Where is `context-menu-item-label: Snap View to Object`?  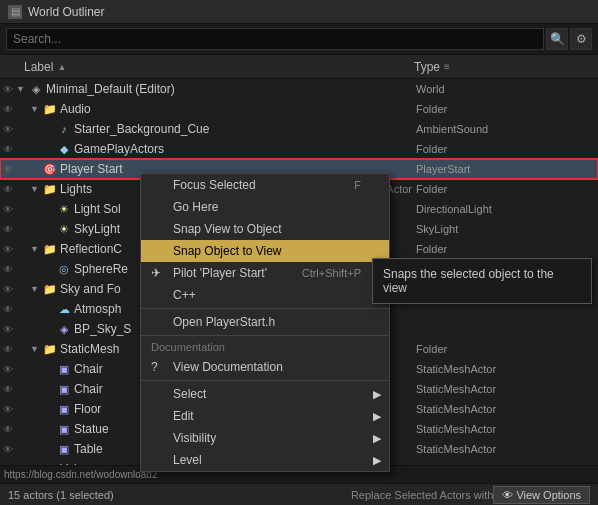 context-menu-item-label: Snap View to Object is located at coordinates (228, 229).